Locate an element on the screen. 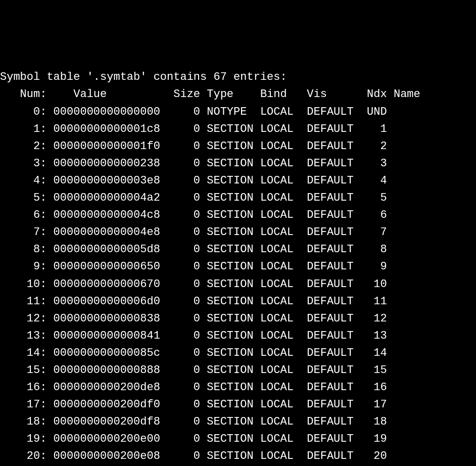  table-row: 19: 0000000000200e00 0 SECTION LOCAL DEF… is located at coordinates (238, 439).